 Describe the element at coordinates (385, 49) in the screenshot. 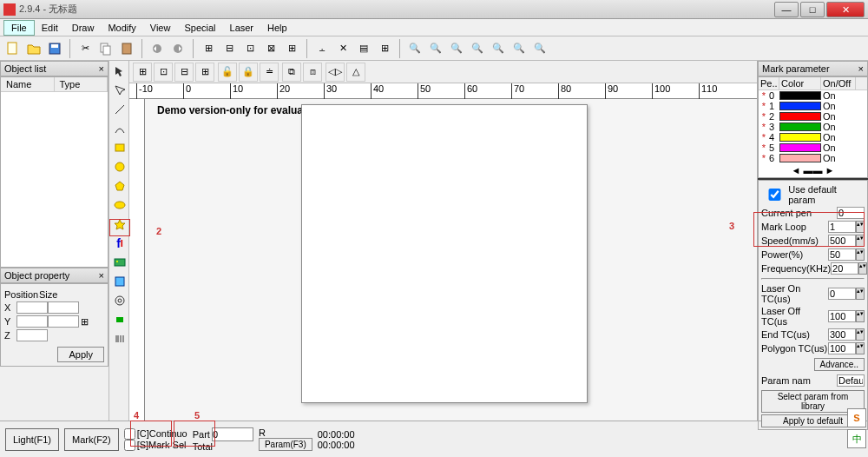

I see `tree-icon: ⊞` at that location.